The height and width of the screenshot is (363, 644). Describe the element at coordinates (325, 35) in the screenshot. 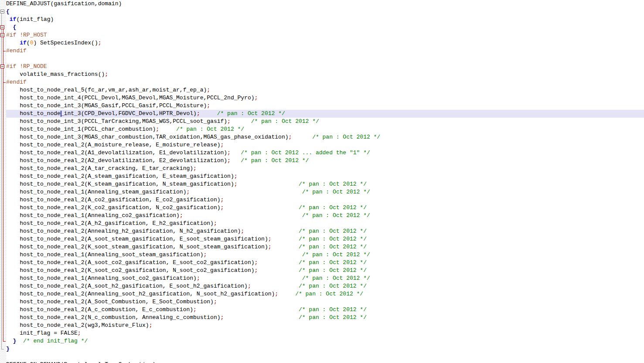

I see `code-line: #if !RP_HOST` at that location.